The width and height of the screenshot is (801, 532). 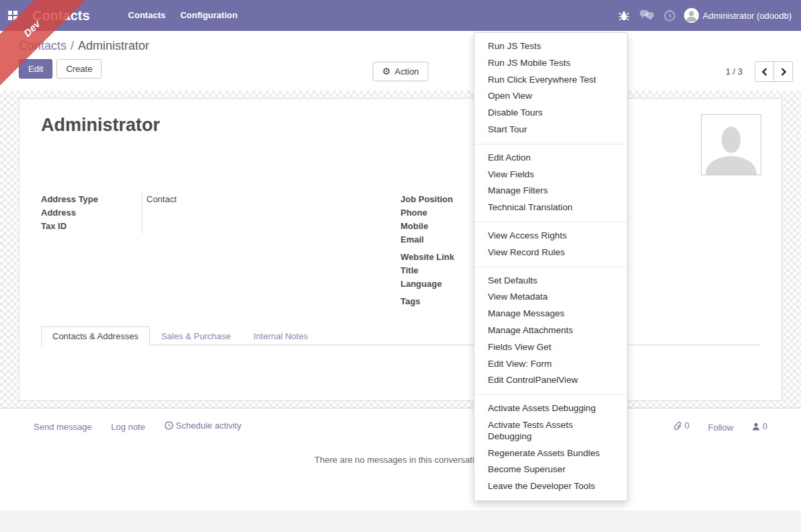 What do you see at coordinates (551, 454) in the screenshot?
I see `dev-menu-item: Regenerate Assets Bundles` at bounding box center [551, 454].